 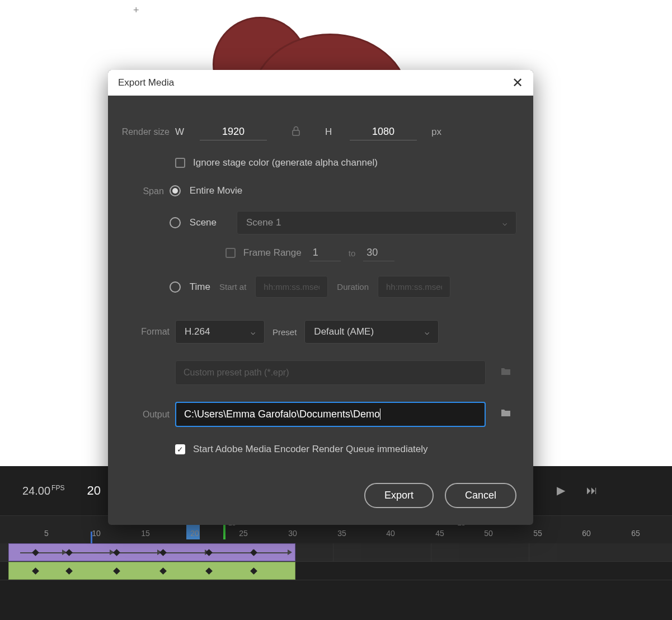 I want to click on dialog-titlebar: Export Media ✕, so click(x=321, y=83).